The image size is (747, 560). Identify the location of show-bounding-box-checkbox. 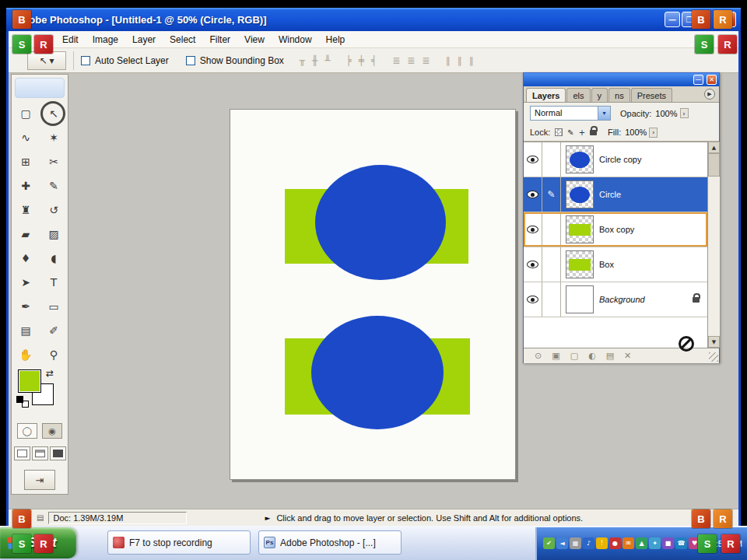
(191, 61).